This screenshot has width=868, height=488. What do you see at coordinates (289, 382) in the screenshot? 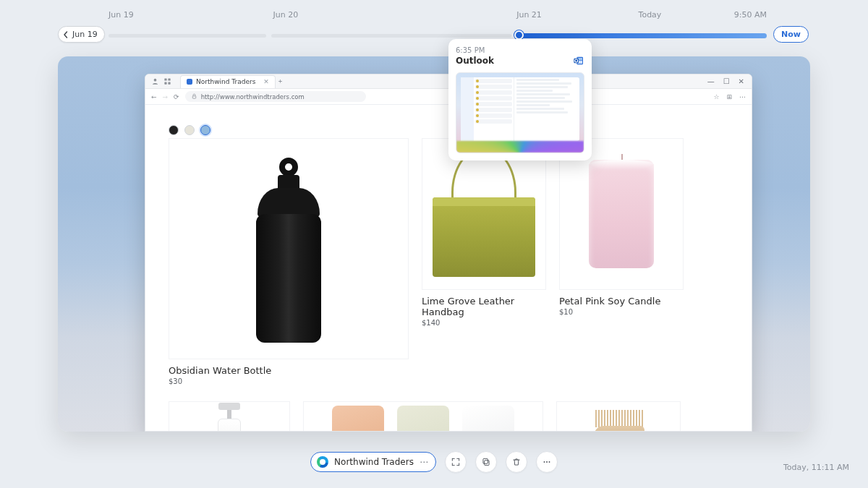
I see `product-price: $30` at bounding box center [289, 382].